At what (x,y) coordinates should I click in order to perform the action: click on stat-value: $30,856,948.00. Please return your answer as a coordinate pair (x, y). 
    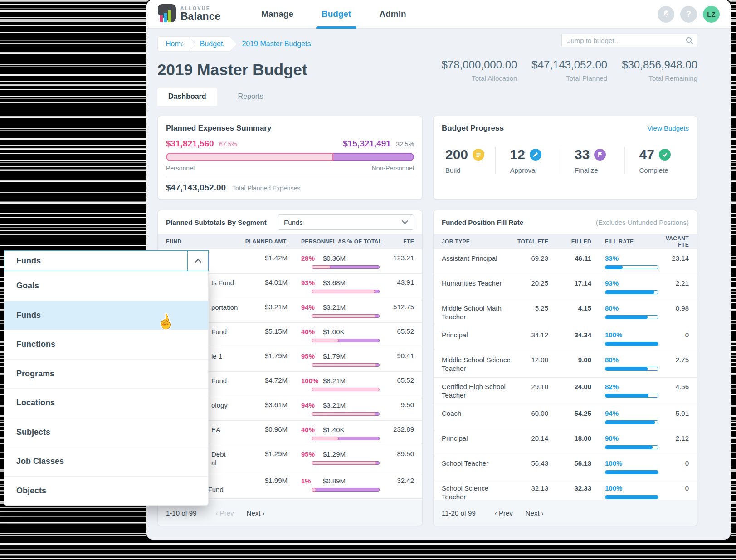
    Looking at the image, I should click on (659, 65).